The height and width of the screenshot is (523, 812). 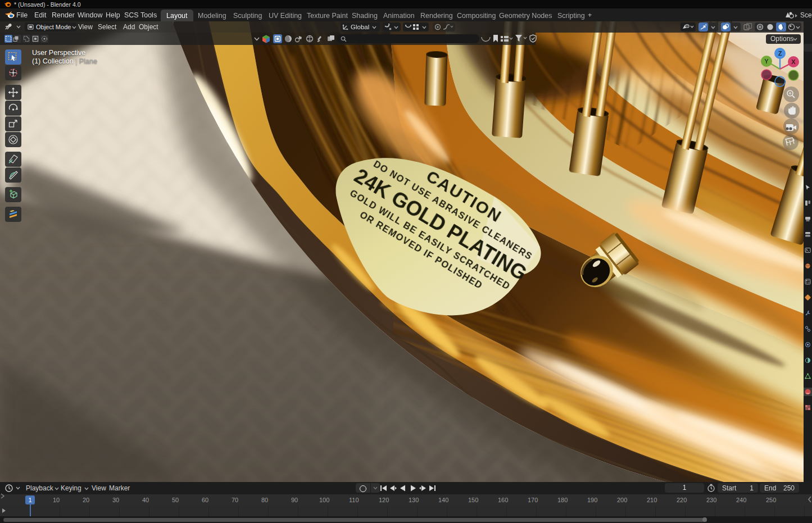 What do you see at coordinates (766, 61) in the screenshot?
I see `svg-text: Y` at bounding box center [766, 61].